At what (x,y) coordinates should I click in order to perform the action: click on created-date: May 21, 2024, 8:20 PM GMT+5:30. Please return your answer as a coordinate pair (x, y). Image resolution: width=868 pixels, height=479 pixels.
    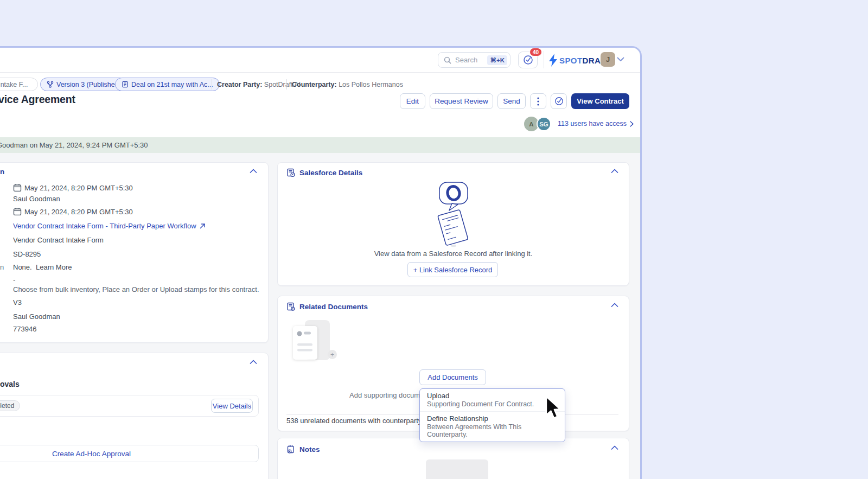
    Looking at the image, I should click on (79, 188).